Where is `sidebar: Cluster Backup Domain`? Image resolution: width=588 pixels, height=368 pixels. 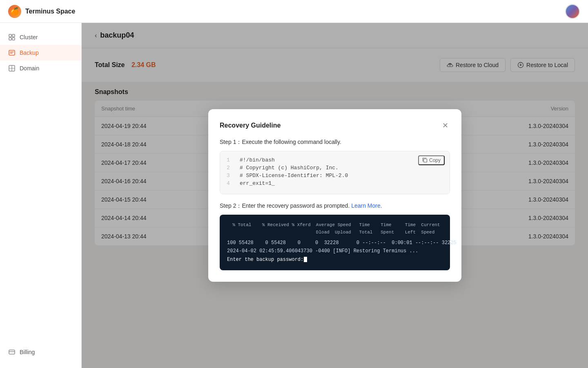 sidebar: Cluster Backup Domain is located at coordinates (41, 195).